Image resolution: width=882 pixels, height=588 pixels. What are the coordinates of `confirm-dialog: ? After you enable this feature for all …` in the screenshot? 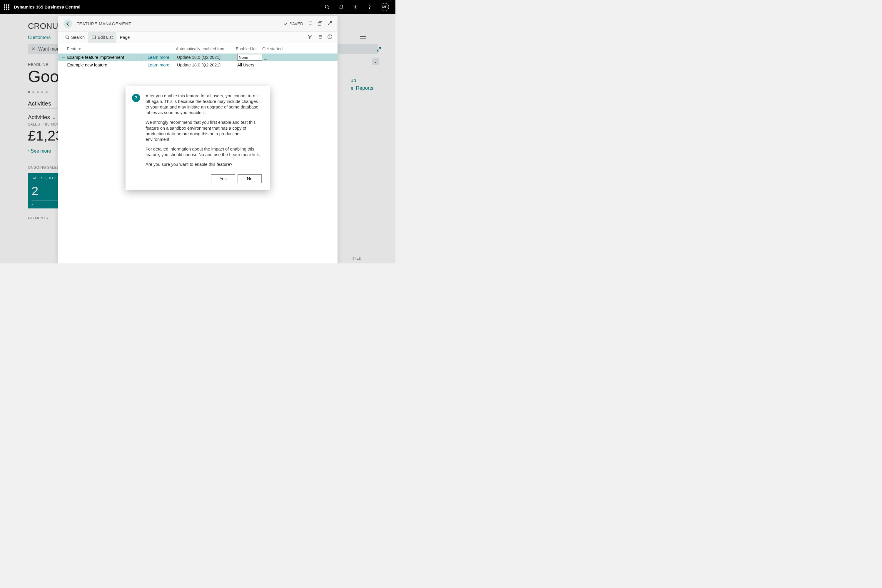 It's located at (198, 138).